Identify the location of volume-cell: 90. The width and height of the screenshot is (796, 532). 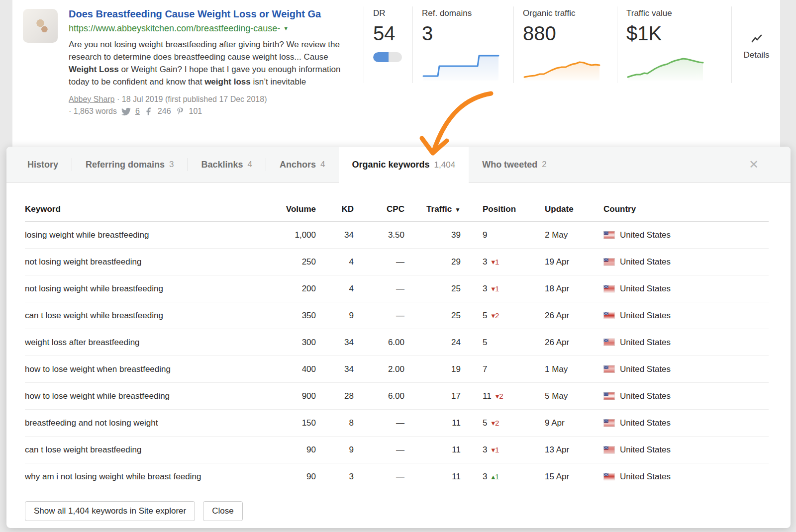
(295, 450).